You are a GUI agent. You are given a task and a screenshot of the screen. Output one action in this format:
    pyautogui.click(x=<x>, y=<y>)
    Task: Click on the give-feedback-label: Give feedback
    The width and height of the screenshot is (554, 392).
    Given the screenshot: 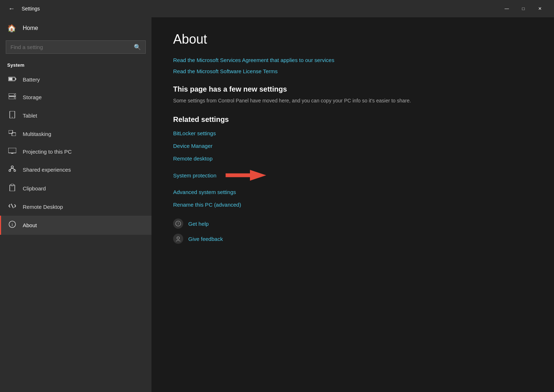 What is the action you would take?
    pyautogui.click(x=206, y=239)
    